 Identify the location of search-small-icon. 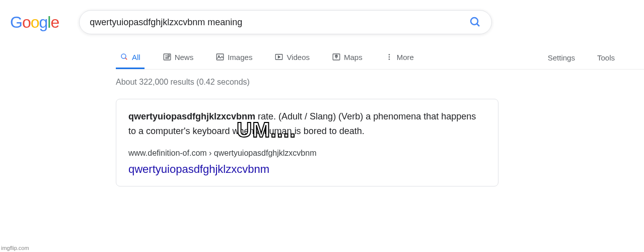
(124, 57).